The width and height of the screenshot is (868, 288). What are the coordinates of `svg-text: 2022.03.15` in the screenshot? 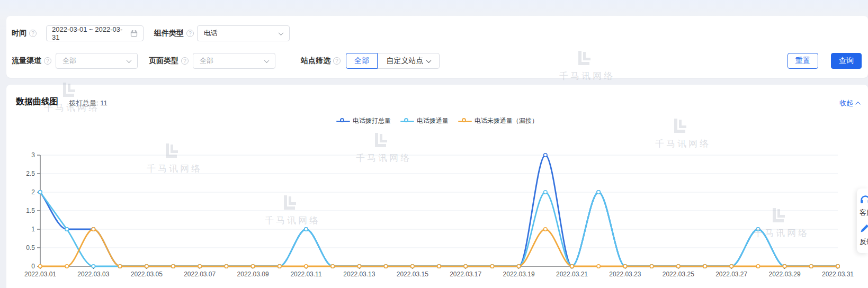 It's located at (413, 274).